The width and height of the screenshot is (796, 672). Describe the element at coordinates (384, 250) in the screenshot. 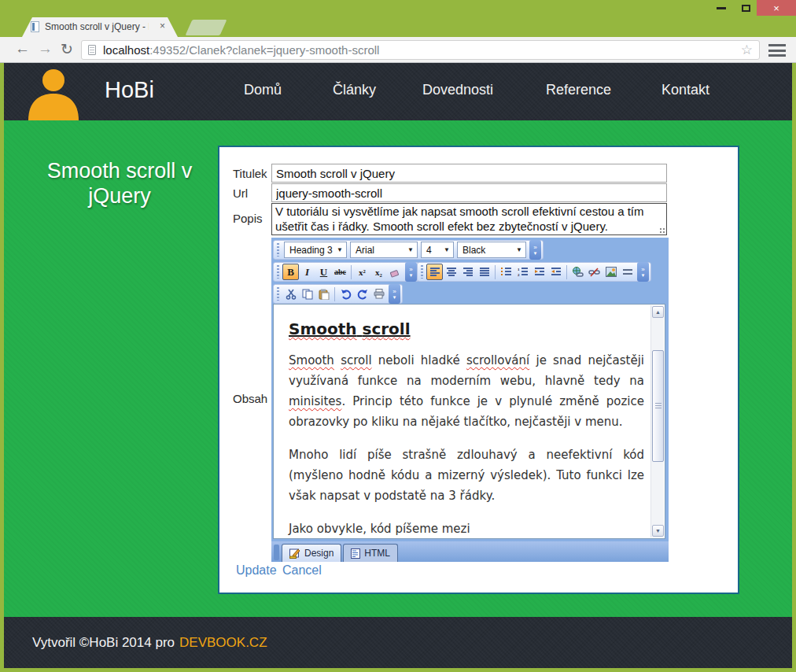

I see `font-name-select: Arial▼` at that location.